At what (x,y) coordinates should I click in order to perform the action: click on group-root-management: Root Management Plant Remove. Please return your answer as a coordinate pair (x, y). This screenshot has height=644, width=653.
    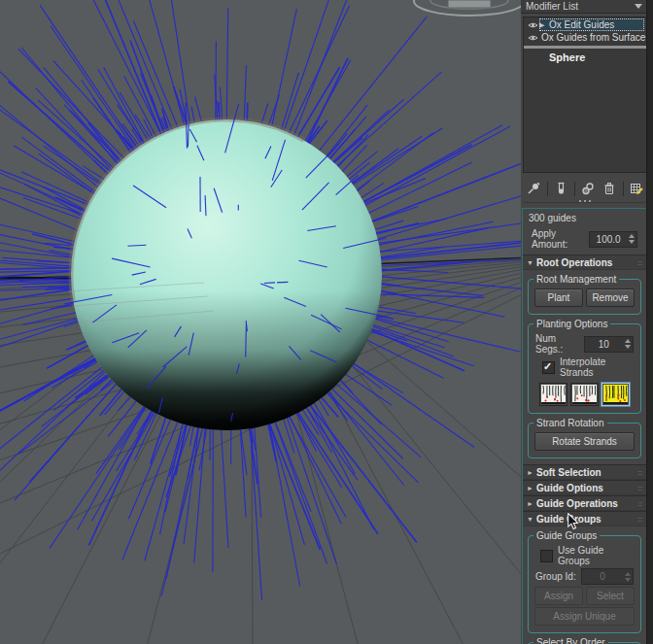
    Looking at the image, I should click on (585, 297).